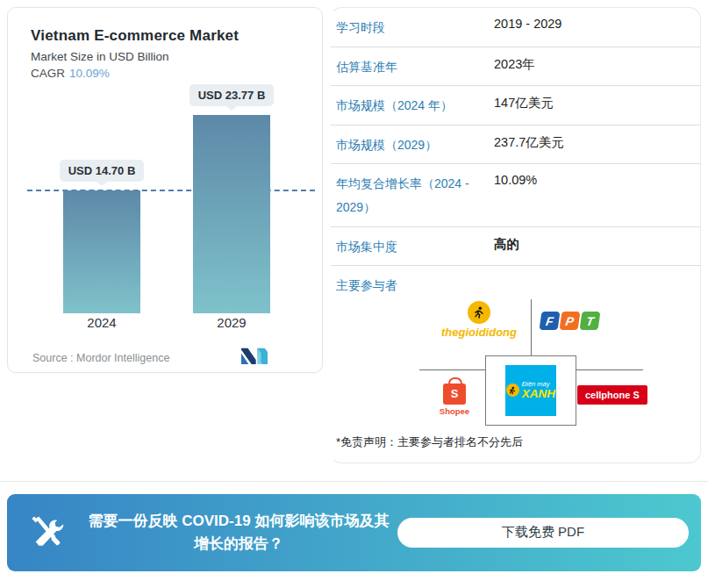  Describe the element at coordinates (514, 67) in the screenshot. I see `fact-value: 2023年` at that location.